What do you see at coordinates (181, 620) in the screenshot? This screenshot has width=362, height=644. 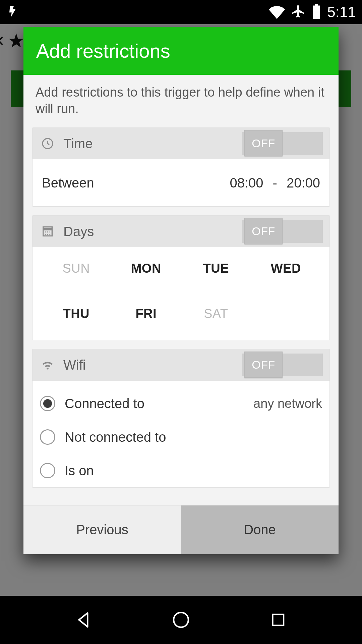 I see `nav-home-button` at bounding box center [181, 620].